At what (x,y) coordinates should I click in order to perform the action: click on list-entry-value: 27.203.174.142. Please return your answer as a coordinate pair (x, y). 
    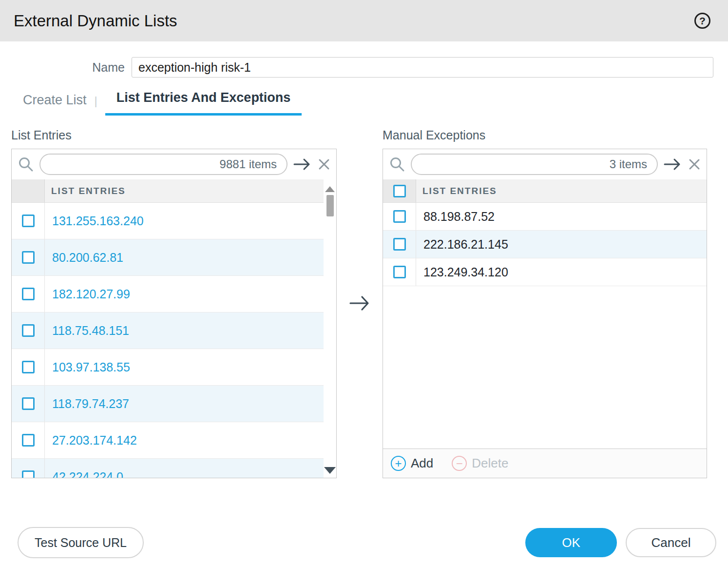
    Looking at the image, I should click on (184, 440).